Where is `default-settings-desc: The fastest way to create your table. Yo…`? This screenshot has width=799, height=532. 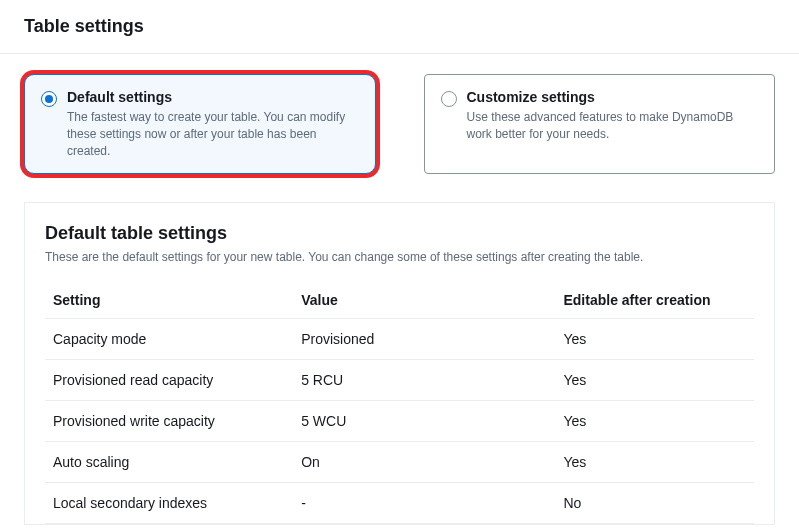 default-settings-desc: The fastest way to create your table. Yo… is located at coordinates (213, 134).